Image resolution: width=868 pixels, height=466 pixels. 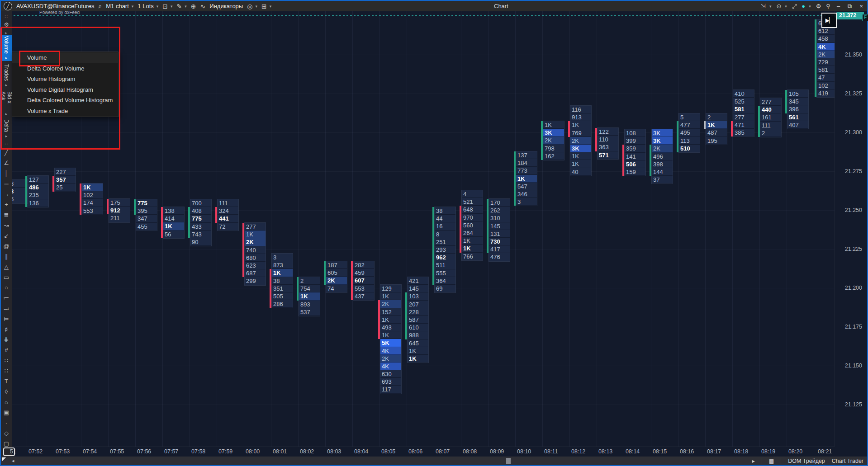 What do you see at coordinates (744, 109) in the screenshot?
I see `cluster-cell: 581` at bounding box center [744, 109].